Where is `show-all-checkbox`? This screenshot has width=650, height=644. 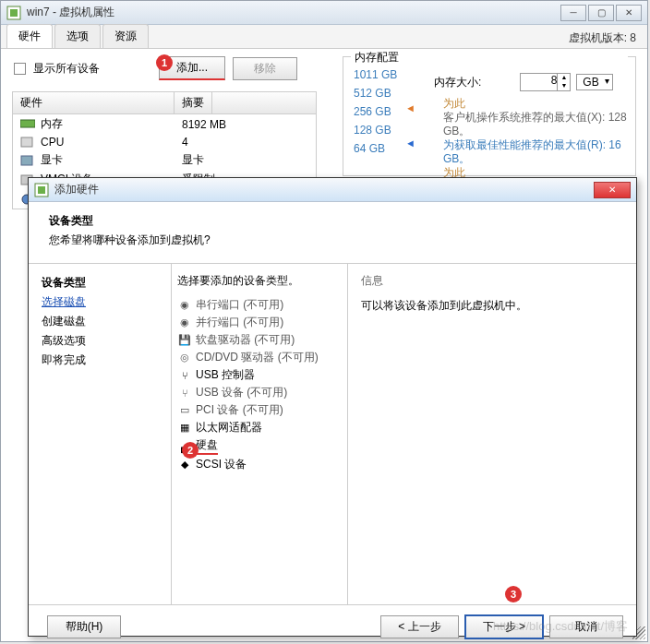 show-all-checkbox is located at coordinates (20, 68).